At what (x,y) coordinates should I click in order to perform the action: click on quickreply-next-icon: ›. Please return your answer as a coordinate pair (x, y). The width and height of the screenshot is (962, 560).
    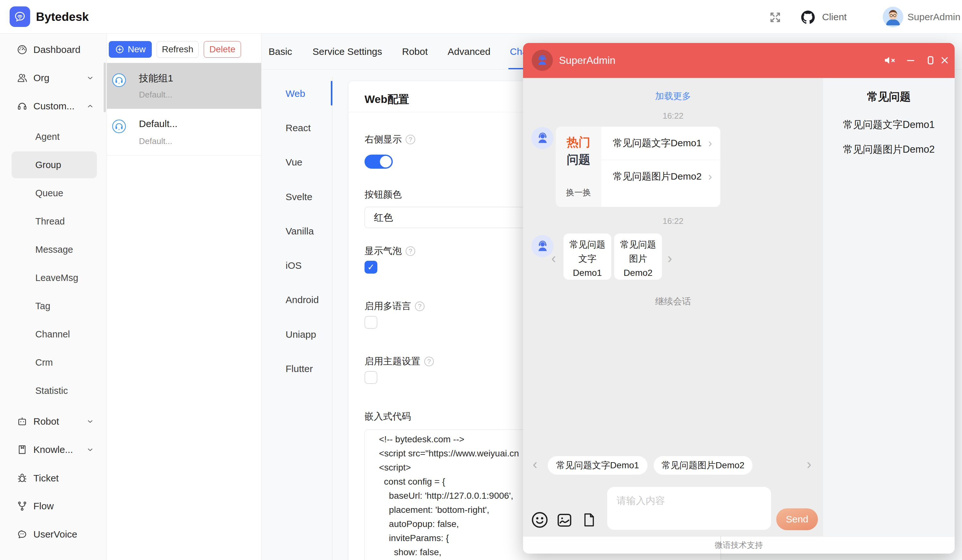
    Looking at the image, I should click on (809, 464).